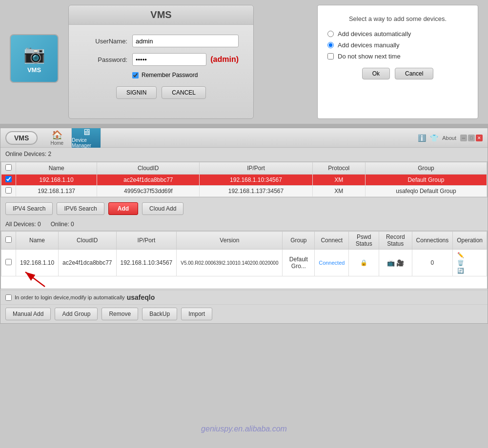 This screenshot has height=448, width=488. I want to click on cancel-button: CANCEL, so click(183, 93).